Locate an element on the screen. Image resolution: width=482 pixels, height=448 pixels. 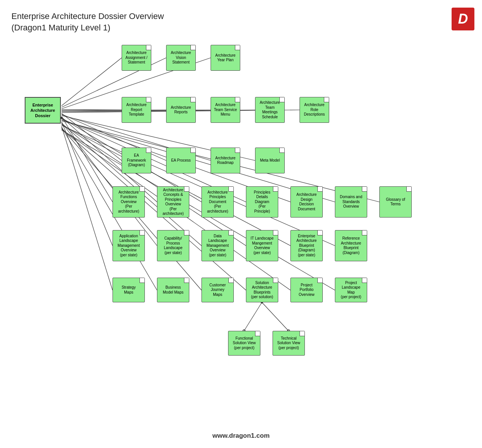
node-solution-arch: Solution Architecture Blueprints (per so… is located at coordinates (262, 290).